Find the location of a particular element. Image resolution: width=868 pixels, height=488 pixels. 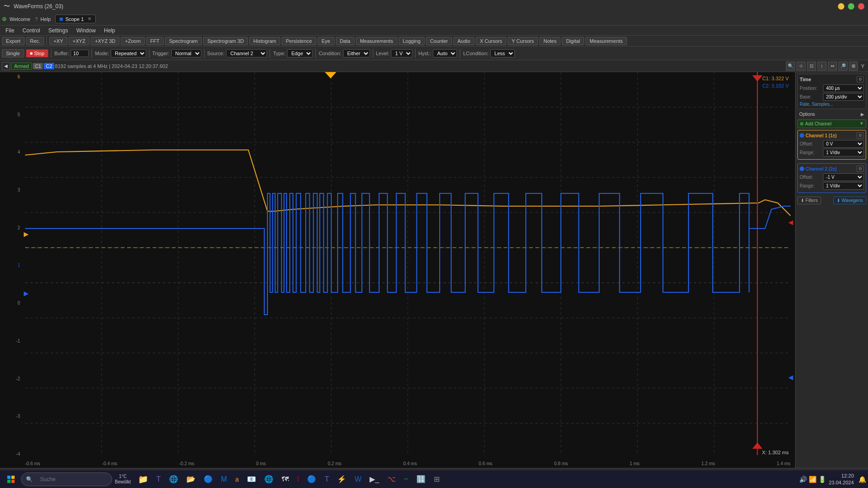

taskbar-chrome3-btn: 🔵 is located at coordinates (312, 479).